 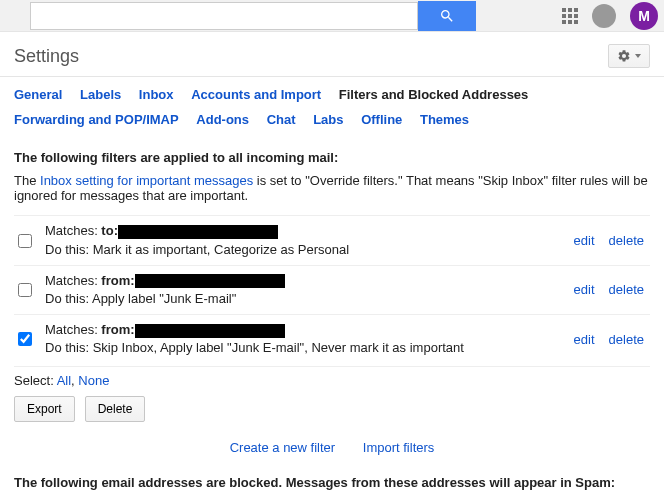 What do you see at coordinates (328, 120) in the screenshot?
I see `tab-labs: Labs` at bounding box center [328, 120].